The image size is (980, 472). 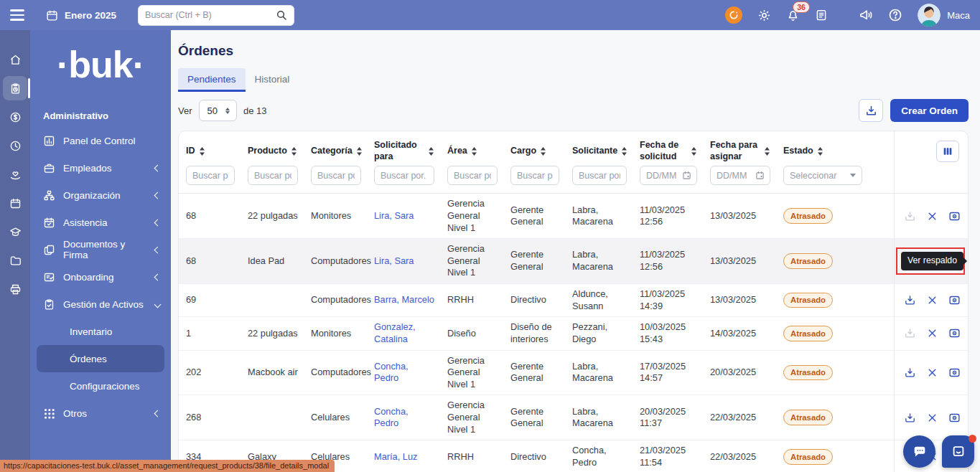 I want to click on col-header: Estado, so click(x=835, y=148).